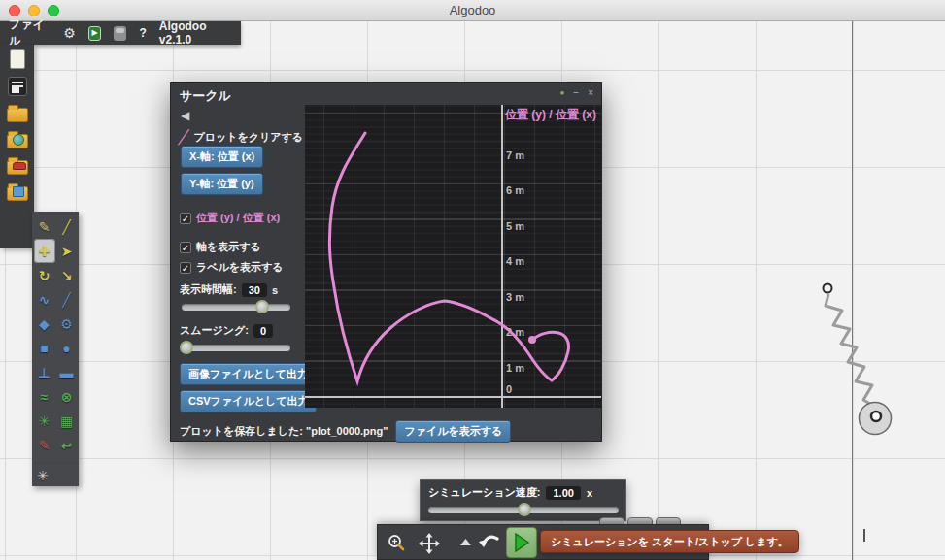 The width and height of the screenshot is (945, 560). Describe the element at coordinates (45, 227) in the screenshot. I see `sketch-tool: ✎` at that location.